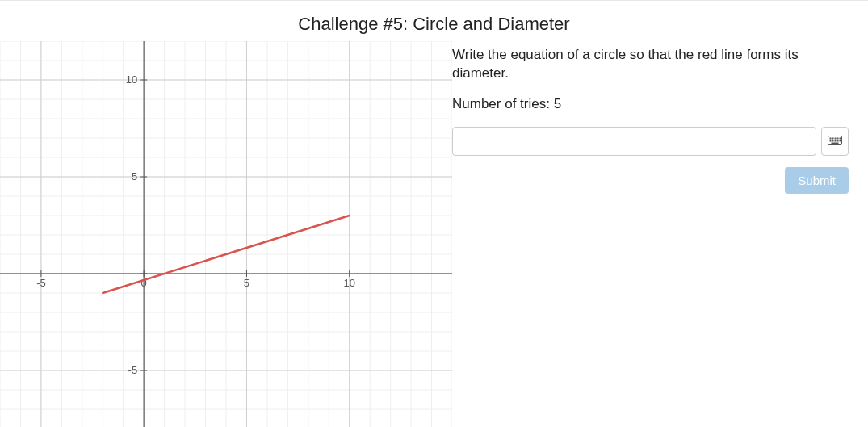 This screenshot has height=427, width=868. What do you see at coordinates (503, 103) in the screenshot?
I see `tries-label: Number of tries:` at bounding box center [503, 103].